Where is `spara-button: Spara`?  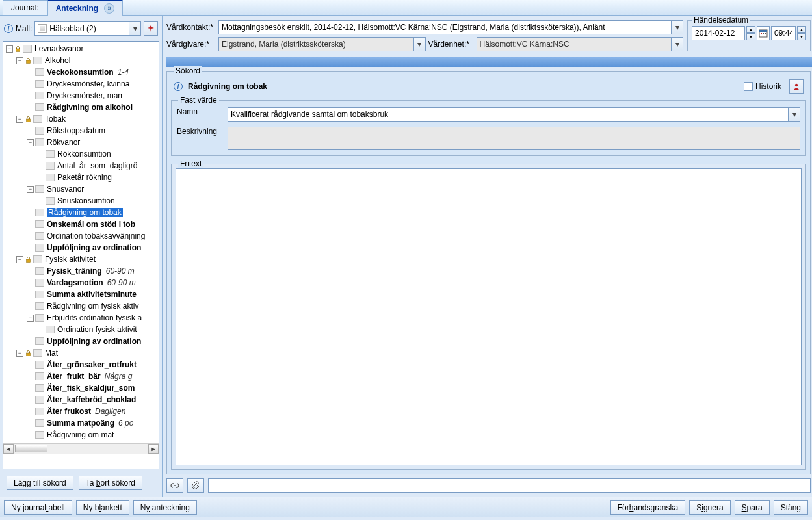
spara-button: Spara is located at coordinates (752, 508).